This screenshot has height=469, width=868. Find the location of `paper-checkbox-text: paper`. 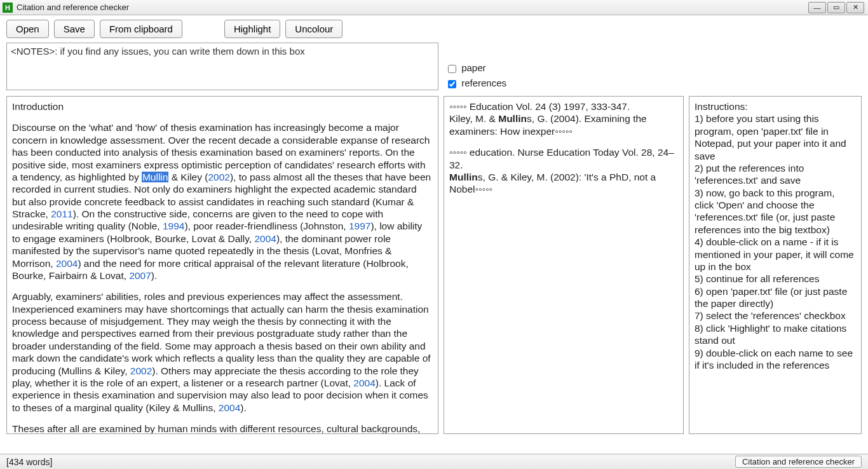

paper-checkbox-text: paper is located at coordinates (473, 67).